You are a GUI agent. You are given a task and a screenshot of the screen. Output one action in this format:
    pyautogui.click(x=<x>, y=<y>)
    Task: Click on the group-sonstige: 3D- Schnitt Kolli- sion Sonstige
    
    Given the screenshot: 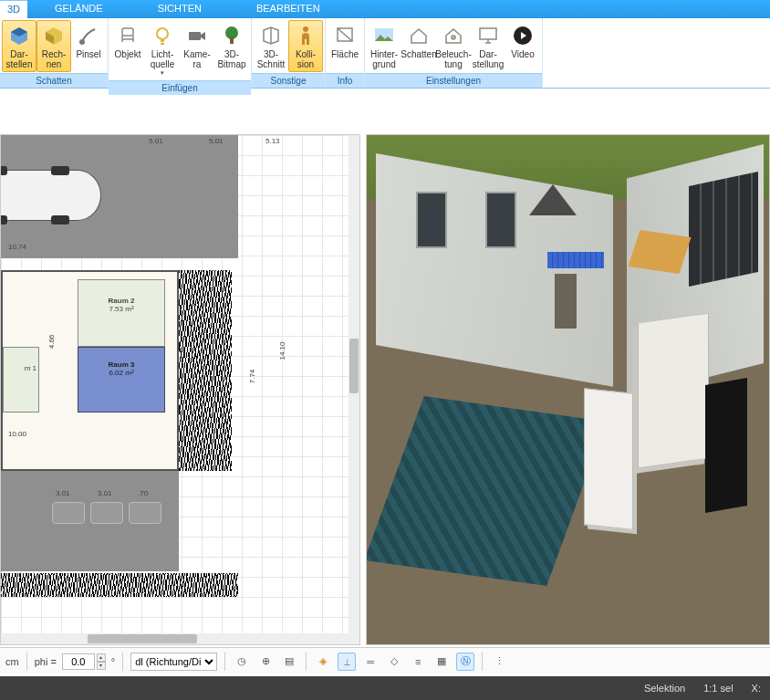 What is the action you would take?
    pyautogui.click(x=288, y=53)
    